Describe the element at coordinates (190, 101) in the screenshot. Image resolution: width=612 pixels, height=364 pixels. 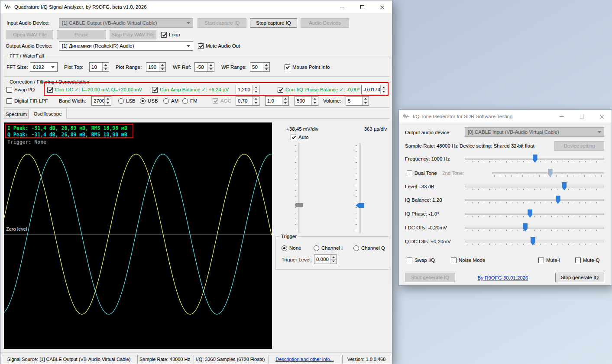
I see `mode-fm-radio: FM` at that location.